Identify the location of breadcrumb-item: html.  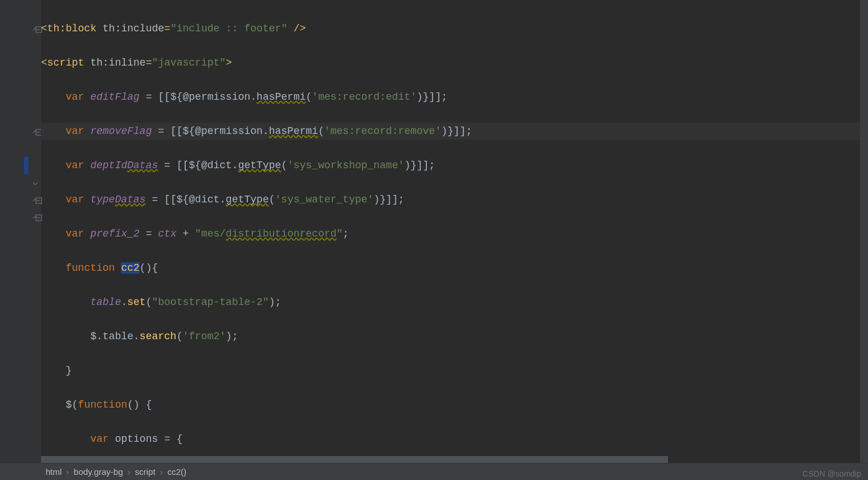
(54, 472).